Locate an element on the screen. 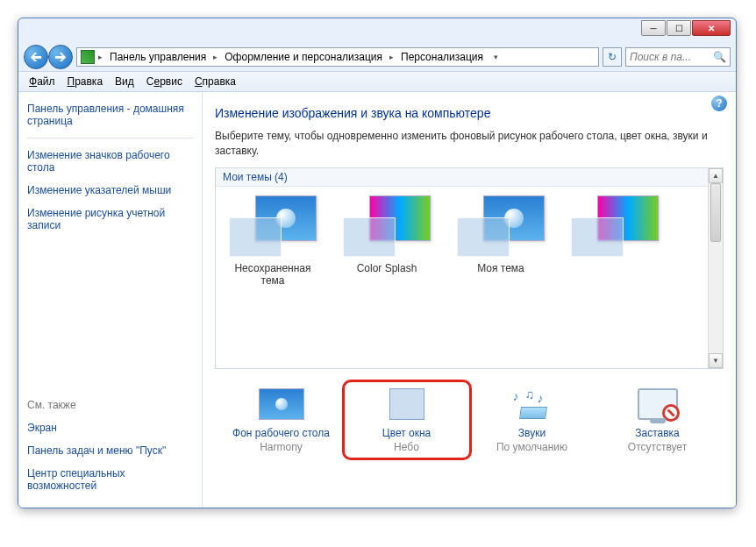  sidebar-home-link: Панель управления - домашняя страница is located at coordinates (111, 115).